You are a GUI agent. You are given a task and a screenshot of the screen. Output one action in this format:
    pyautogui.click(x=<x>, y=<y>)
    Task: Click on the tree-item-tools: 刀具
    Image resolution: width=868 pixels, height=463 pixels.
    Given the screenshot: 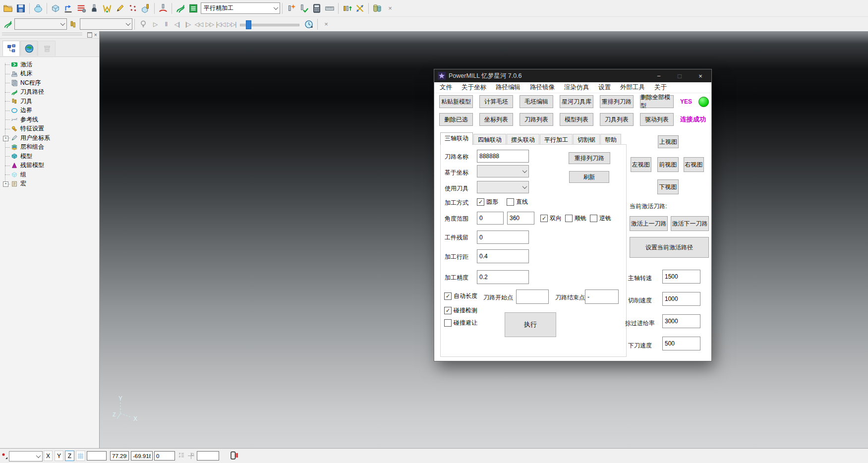 What is the action you would take?
    pyautogui.click(x=50, y=101)
    